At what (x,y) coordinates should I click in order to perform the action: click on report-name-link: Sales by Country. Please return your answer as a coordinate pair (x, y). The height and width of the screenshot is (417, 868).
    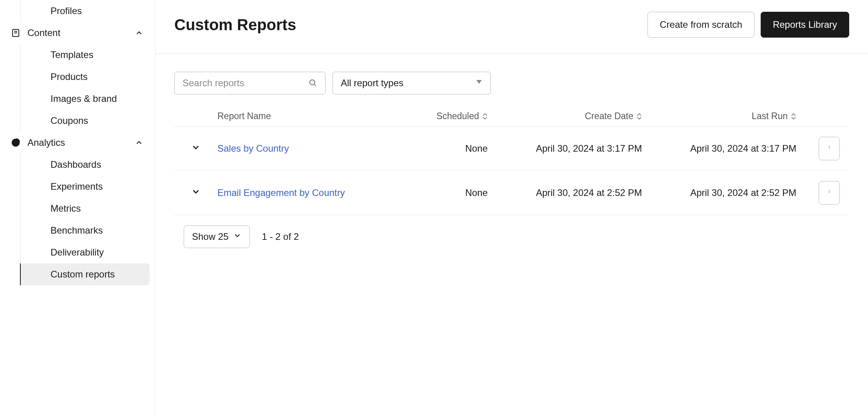
    Looking at the image, I should click on (253, 148).